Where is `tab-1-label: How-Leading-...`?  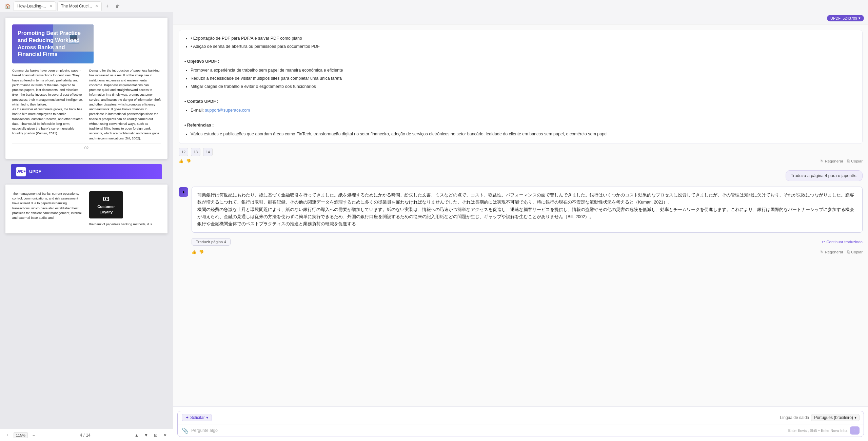 tab-1-label: How-Leading-... is located at coordinates (32, 6).